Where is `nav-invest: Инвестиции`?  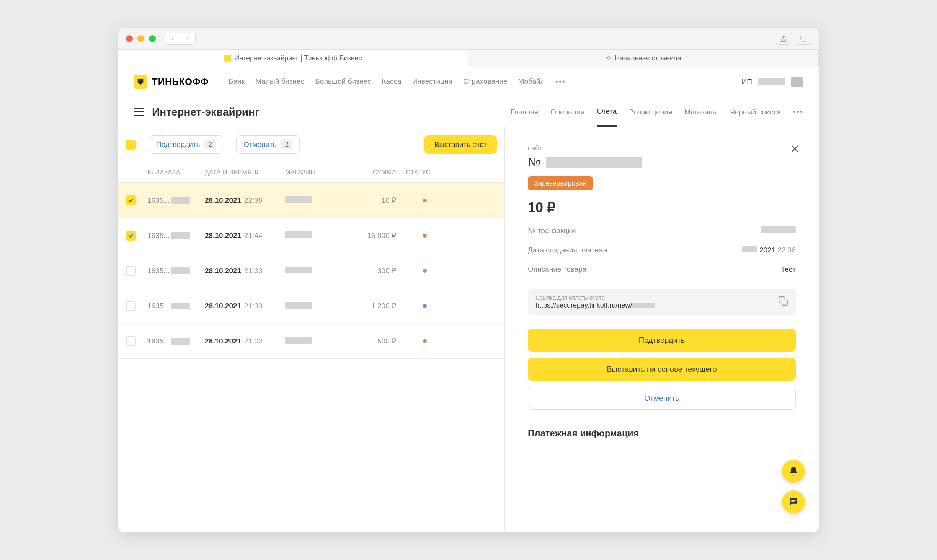
nav-invest: Инвестиции is located at coordinates (433, 82).